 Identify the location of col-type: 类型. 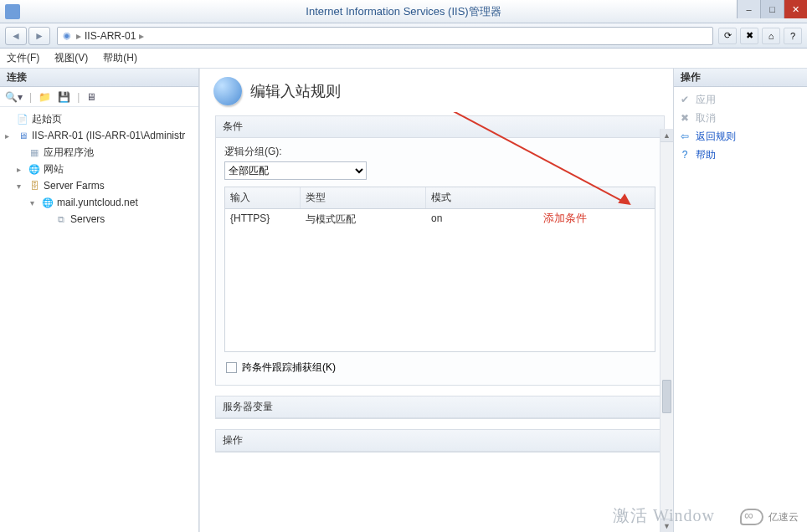
(363, 197).